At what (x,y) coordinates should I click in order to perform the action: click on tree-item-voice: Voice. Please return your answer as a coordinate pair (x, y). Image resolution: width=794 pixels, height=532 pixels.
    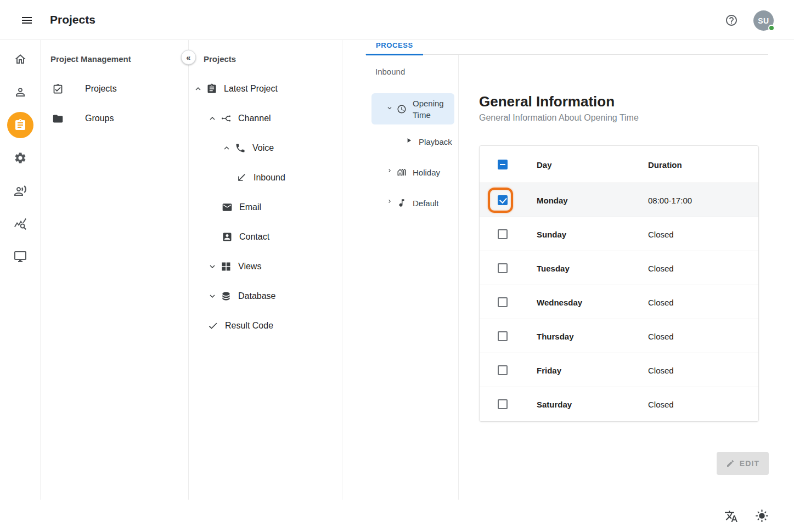
    Looking at the image, I should click on (266, 148).